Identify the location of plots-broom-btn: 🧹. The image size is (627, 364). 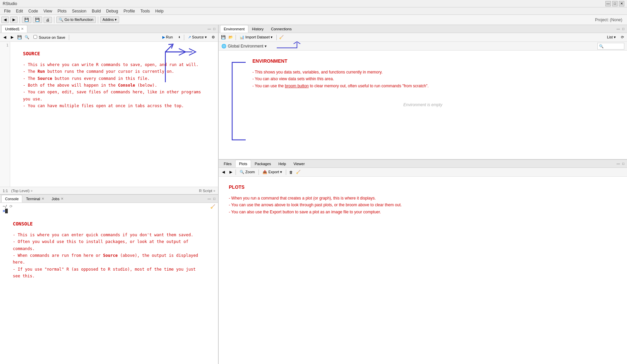
(298, 172).